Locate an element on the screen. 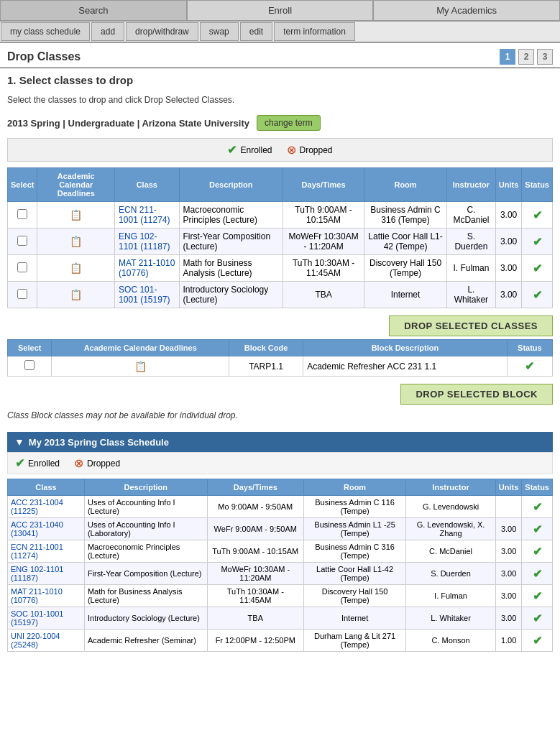  sched-row-description: First-Year Composition (Lecture) is located at coordinates (145, 573).